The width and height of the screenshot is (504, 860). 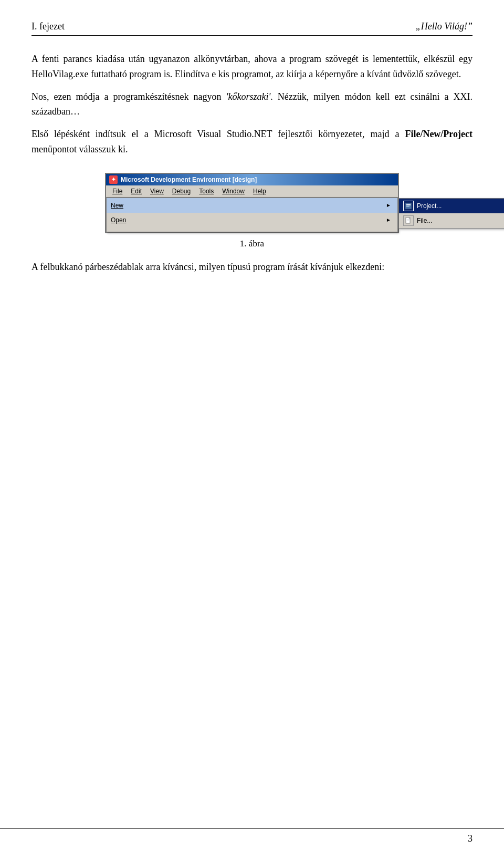 What do you see at coordinates (439, 134) in the screenshot?
I see `paragraph-3-bold: File/New/Project` at bounding box center [439, 134].